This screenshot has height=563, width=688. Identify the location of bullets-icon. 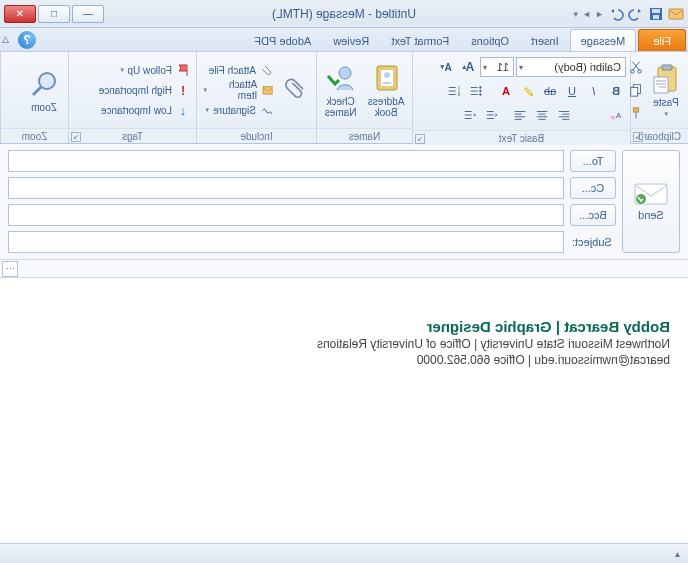
(476, 91).